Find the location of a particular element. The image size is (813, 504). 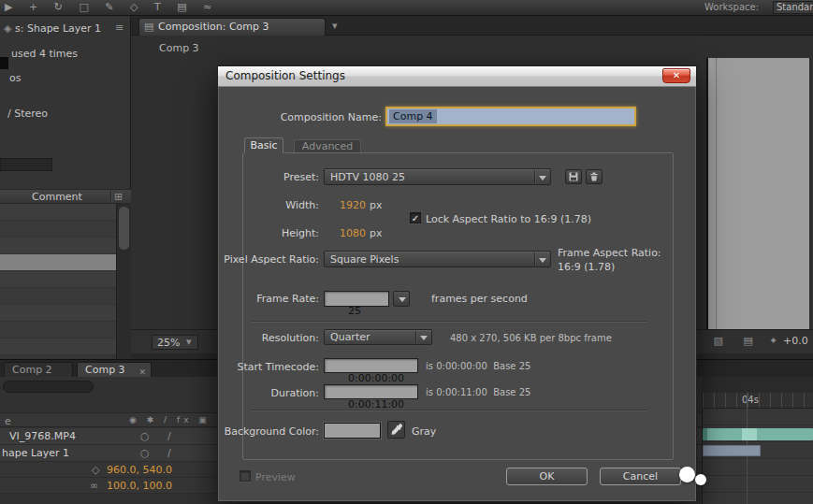

timeline-tab-comp2: Comp 2 is located at coordinates (38, 370).